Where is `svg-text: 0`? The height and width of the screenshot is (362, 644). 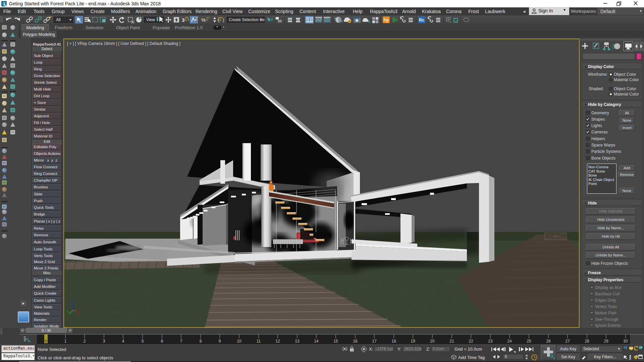 svg-text: 0 is located at coordinates (46, 341).